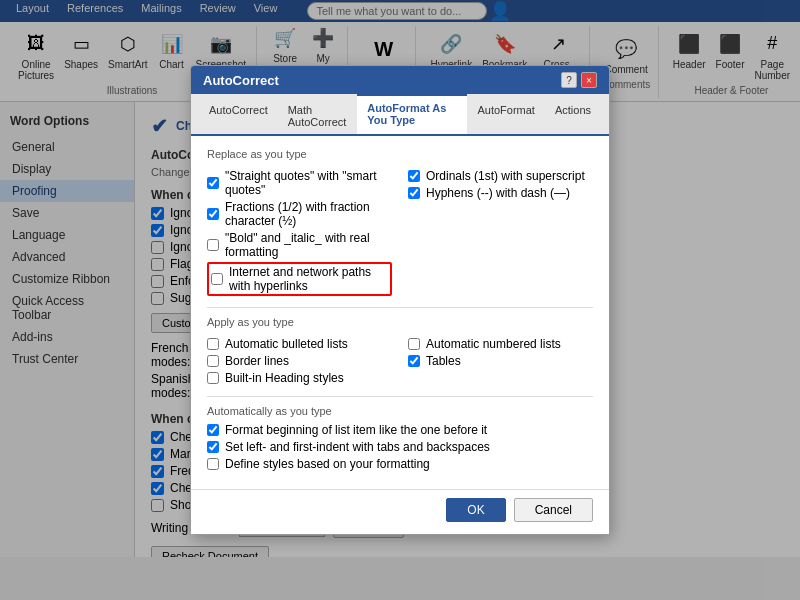 The width and height of the screenshot is (800, 600). What do you see at coordinates (400, 154) in the screenshot?
I see `replace-label: Replace as you type` at bounding box center [400, 154].